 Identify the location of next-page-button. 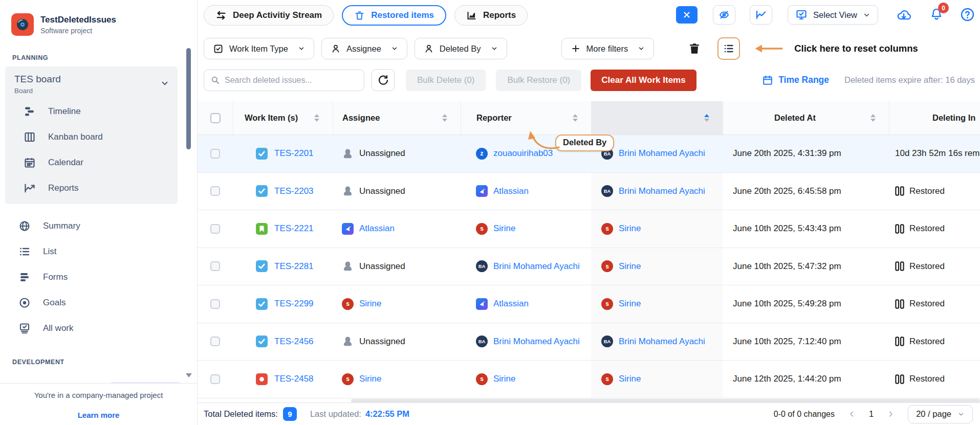
(890, 414).